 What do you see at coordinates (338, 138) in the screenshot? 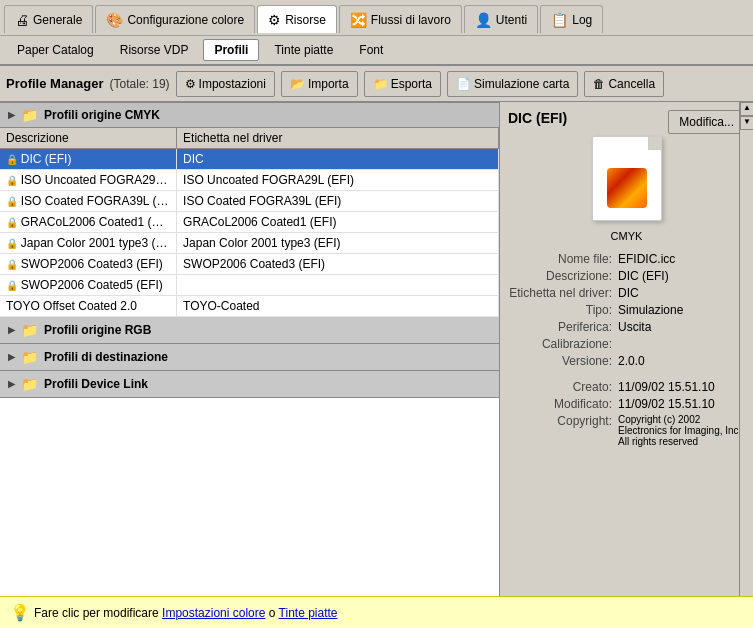
I see `col-driver-header: Etichetta nel driver` at bounding box center [338, 138].